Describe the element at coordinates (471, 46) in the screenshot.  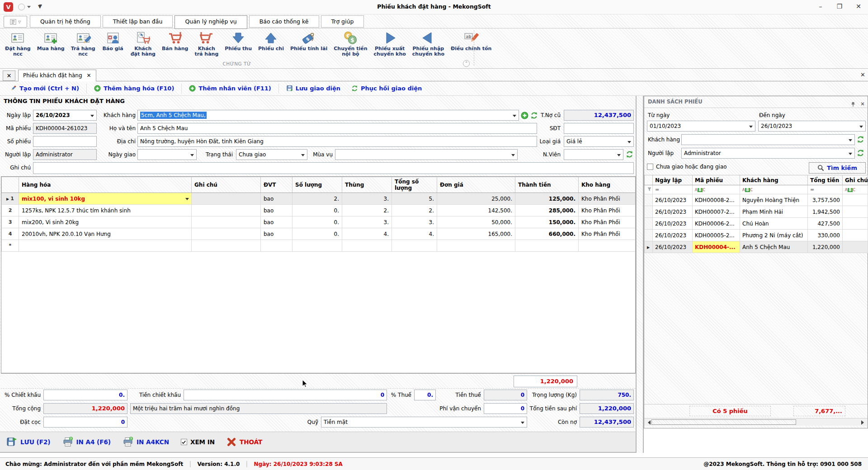
I see `ribbon-item-13: Điều chỉnh tồn` at that location.